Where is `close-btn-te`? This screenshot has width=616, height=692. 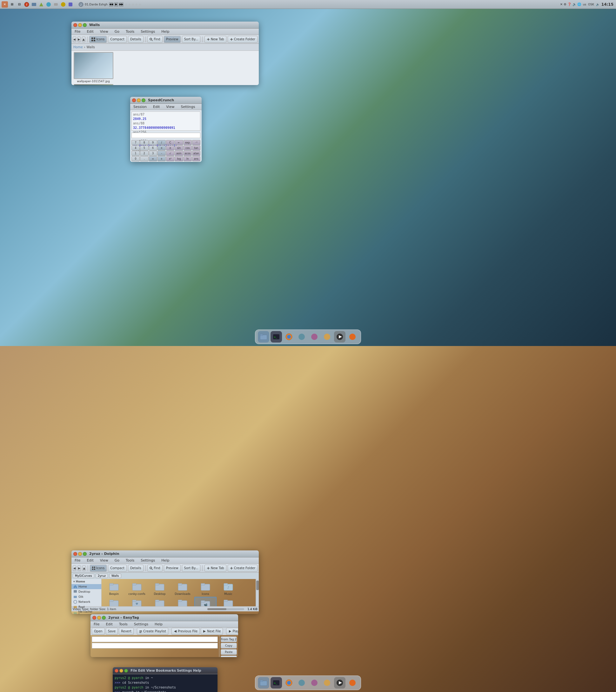
close-btn-te is located at coordinates (94, 618).